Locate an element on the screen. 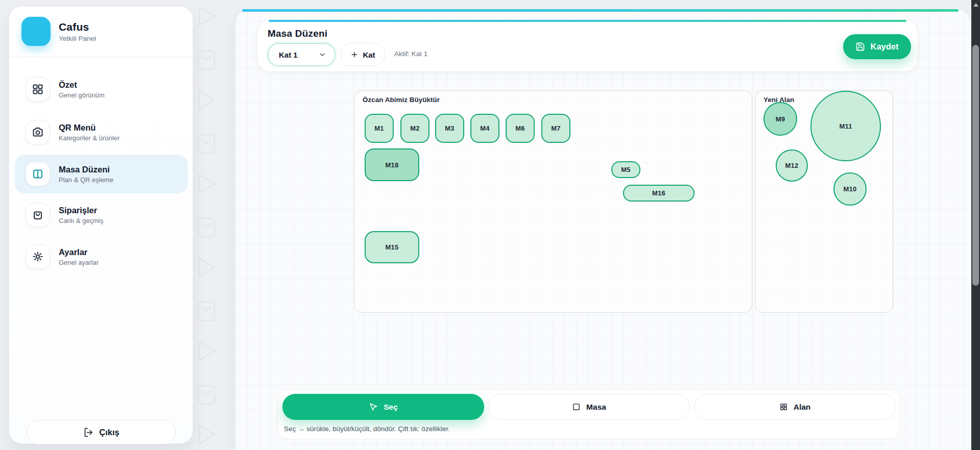 This screenshot has height=450, width=980. table-m9: M9 is located at coordinates (780, 119).